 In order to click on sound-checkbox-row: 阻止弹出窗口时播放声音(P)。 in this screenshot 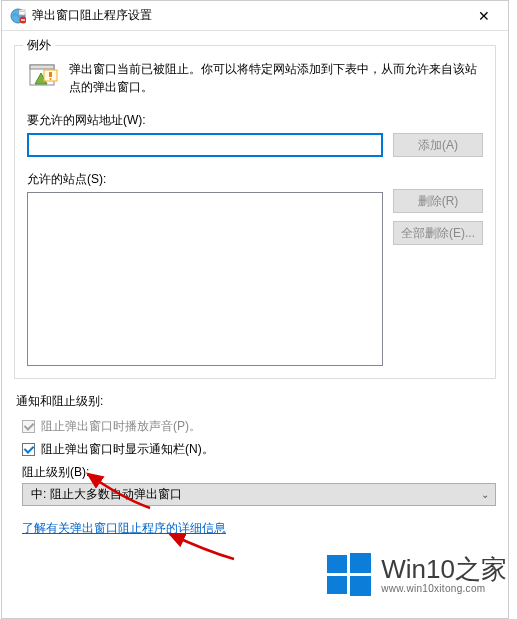, I will do `click(259, 426)`.